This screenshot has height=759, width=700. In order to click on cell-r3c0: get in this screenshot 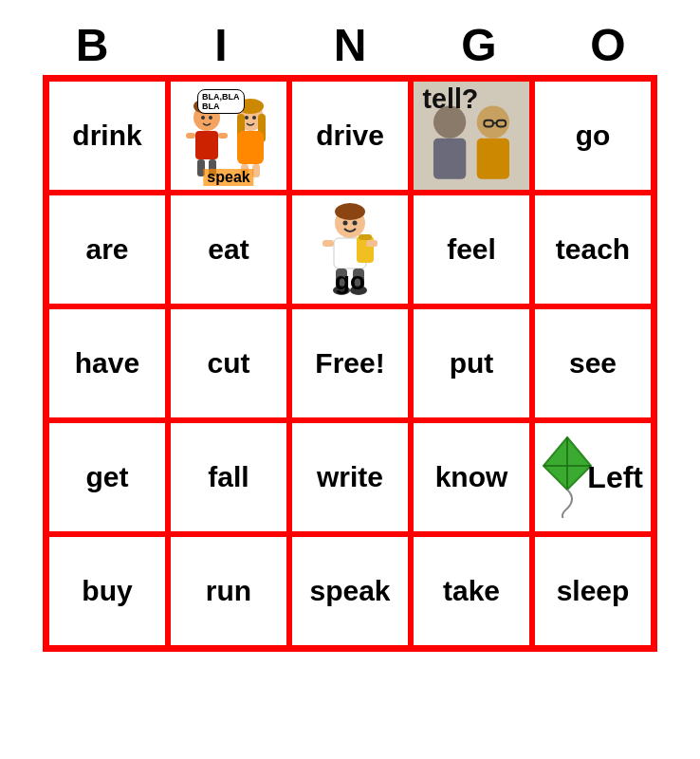, I will do `click(107, 477)`.